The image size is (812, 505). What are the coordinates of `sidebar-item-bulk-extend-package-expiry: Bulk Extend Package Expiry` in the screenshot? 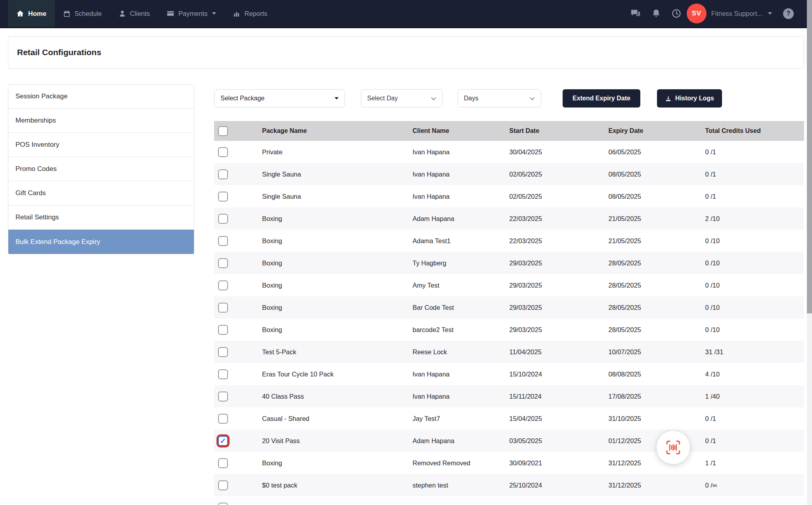 It's located at (101, 242).